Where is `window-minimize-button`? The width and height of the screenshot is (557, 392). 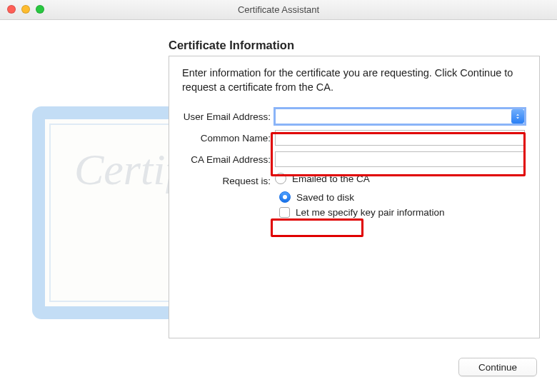 window-minimize-button is located at coordinates (26, 9).